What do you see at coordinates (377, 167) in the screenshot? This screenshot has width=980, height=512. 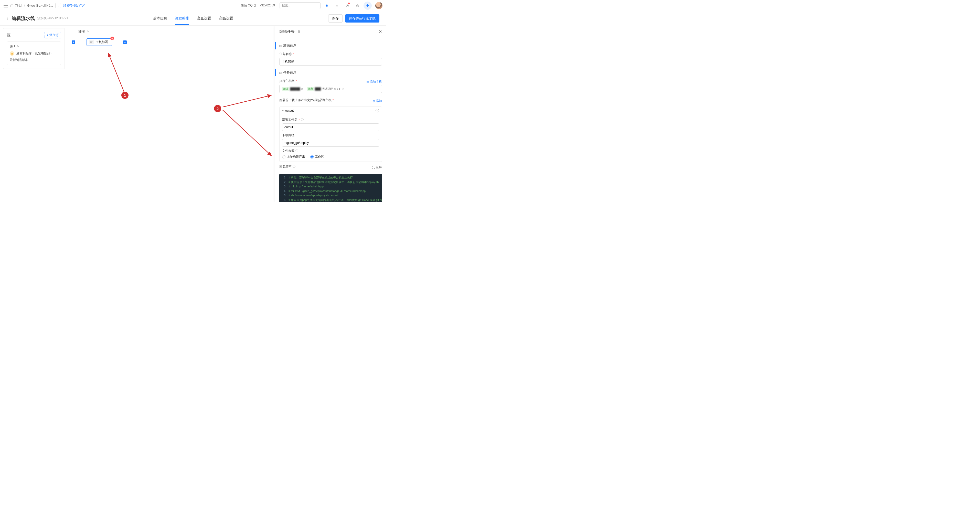 I see `fullscreen-link: ⛶全屏` at bounding box center [377, 167].